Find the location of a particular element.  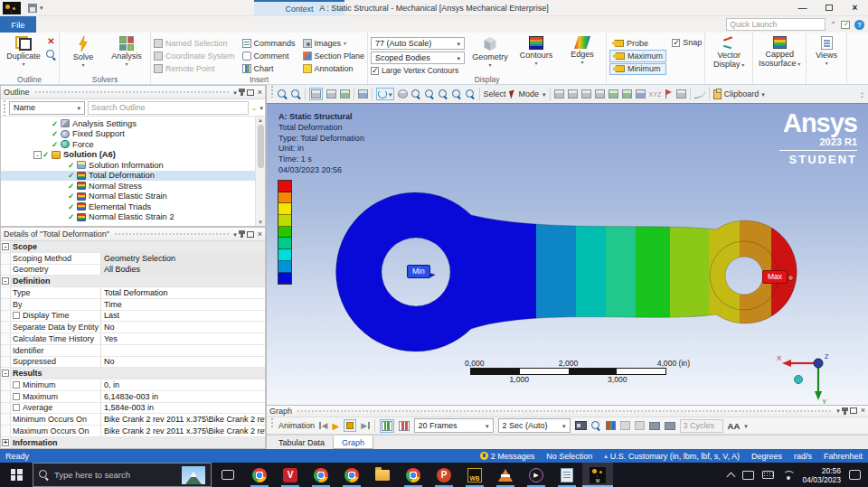

details-row: - Results is located at coordinates (133, 374).